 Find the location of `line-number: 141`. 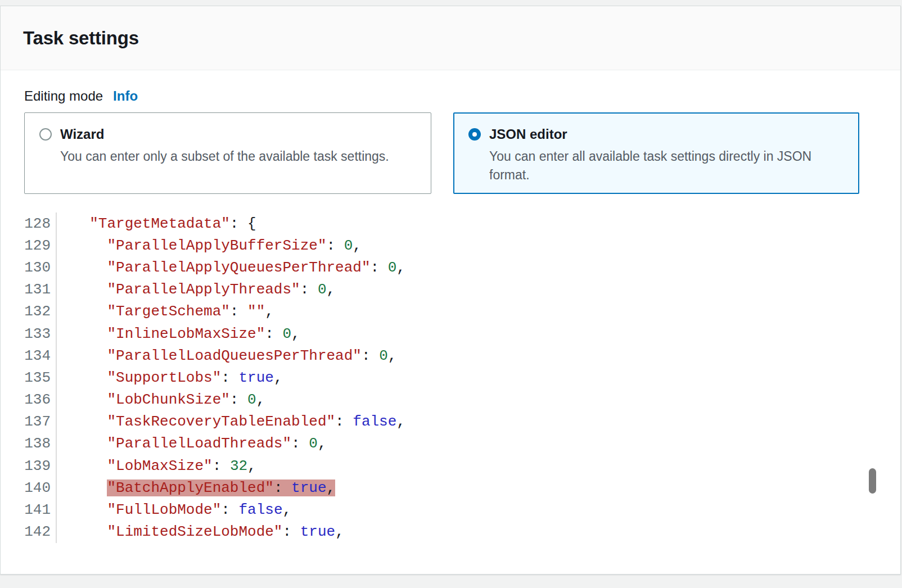

line-number: 141 is located at coordinates (40, 509).